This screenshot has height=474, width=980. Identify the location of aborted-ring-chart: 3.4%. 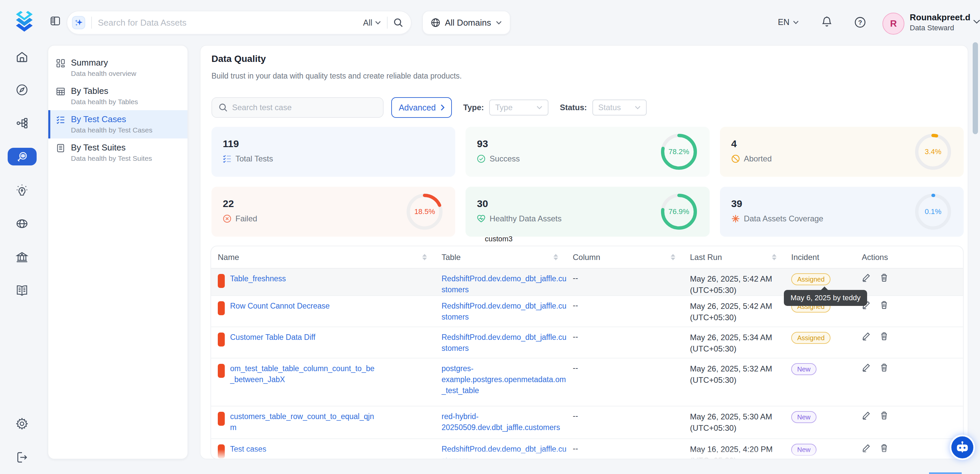
(933, 152).